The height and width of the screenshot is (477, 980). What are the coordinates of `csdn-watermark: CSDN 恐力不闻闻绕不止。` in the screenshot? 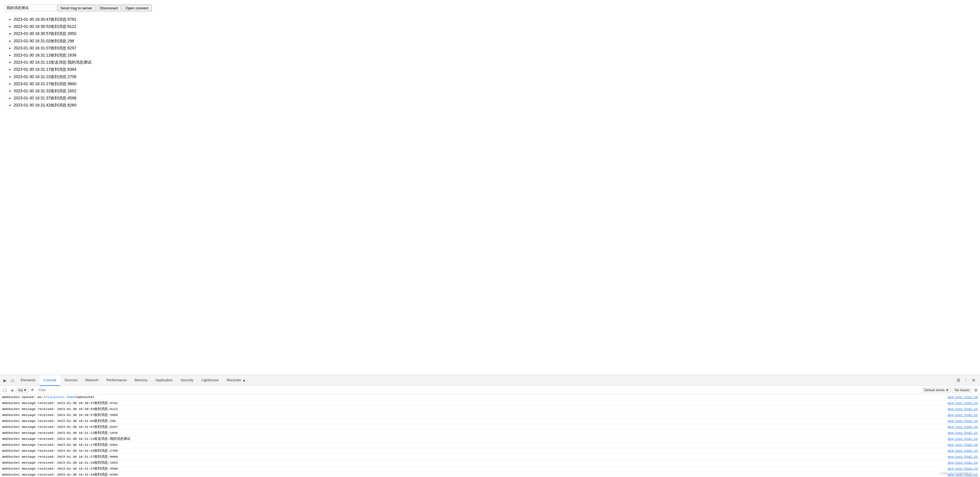 It's located at (959, 474).